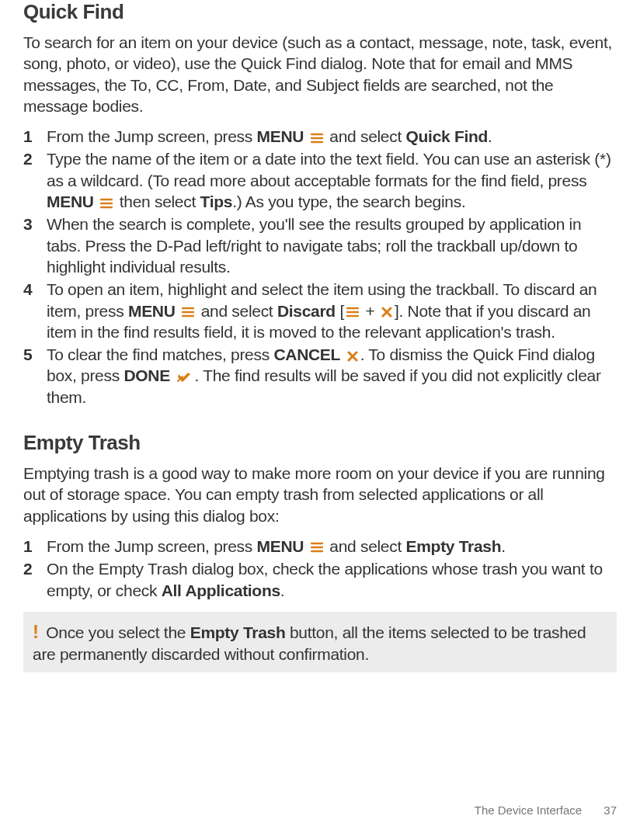 The image size is (640, 840). What do you see at coordinates (349, 202) in the screenshot?
I see `text: .) As you type, the search begins.` at bounding box center [349, 202].